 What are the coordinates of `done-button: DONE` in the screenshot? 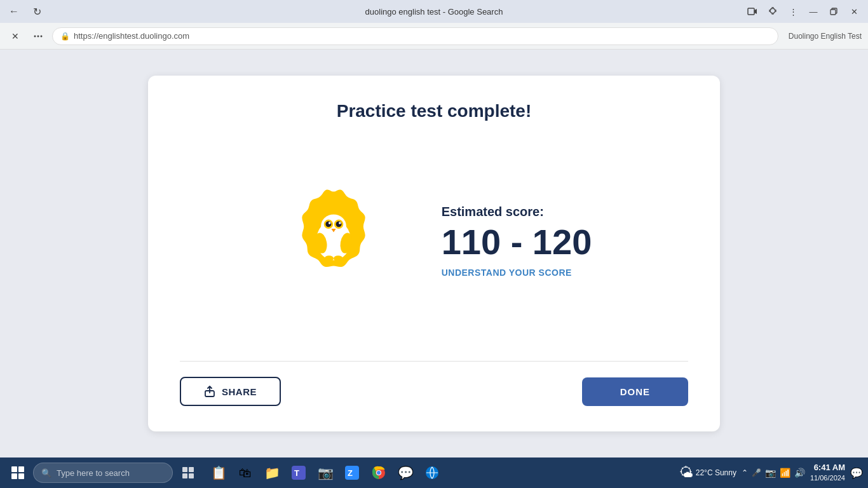 It's located at (635, 391).